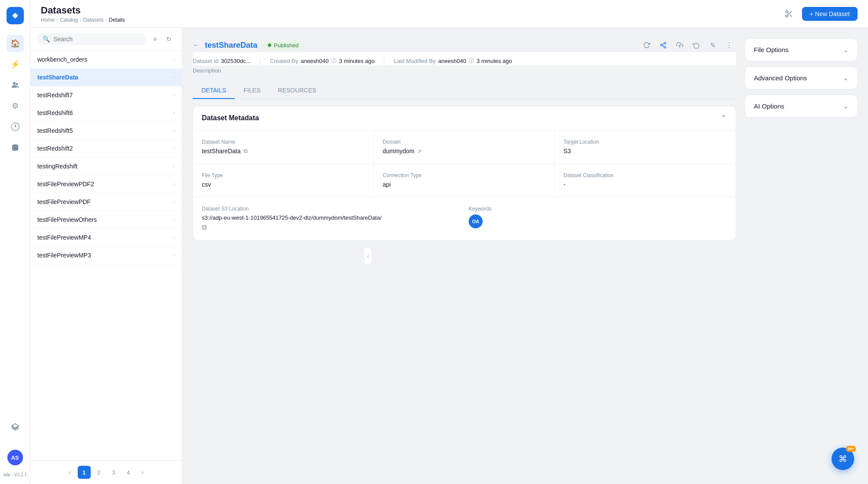 Image resolution: width=868 pixels, height=484 pixels. Describe the element at coordinates (231, 45) in the screenshot. I see `dataset-title-link: testShareData` at that location.